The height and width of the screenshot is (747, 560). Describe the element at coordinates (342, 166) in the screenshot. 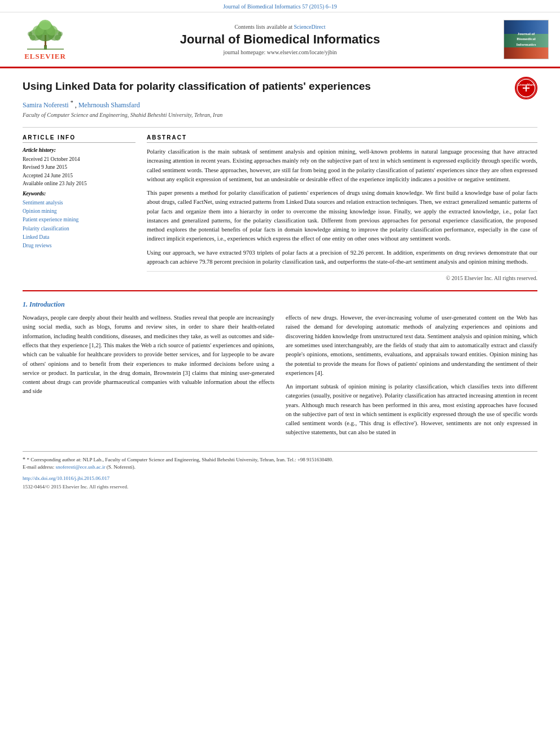

I see `abstract-para-1: Polarity classification is the main subt…` at that location.